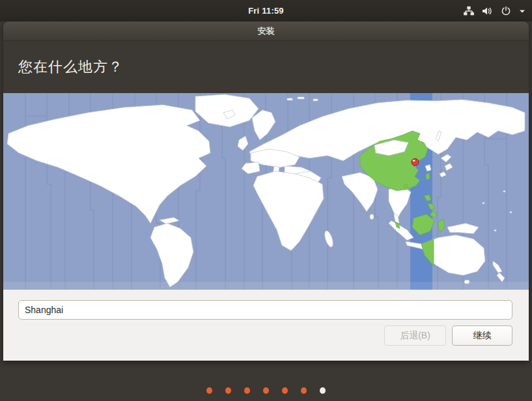 The height and width of the screenshot is (401, 532). I want to click on window-titlebar: 安装, so click(266, 31).